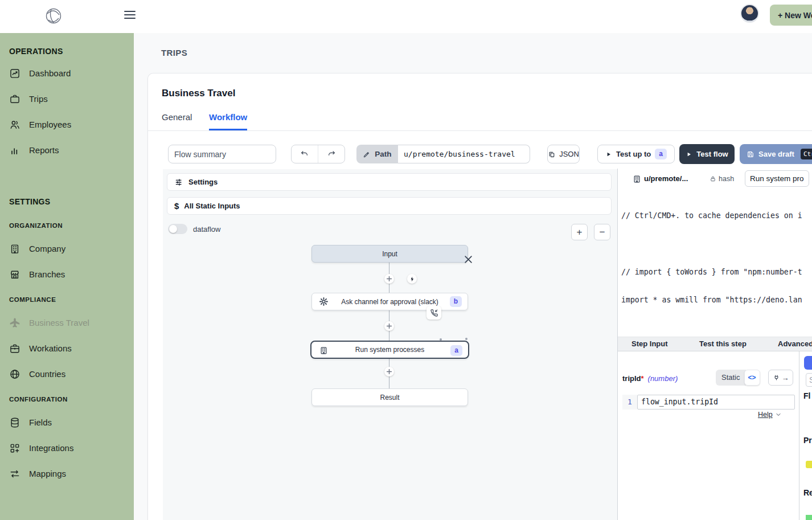 This screenshot has width=812, height=520. What do you see at coordinates (650, 344) in the screenshot?
I see `tab-step-input: Step Input` at bounding box center [650, 344].